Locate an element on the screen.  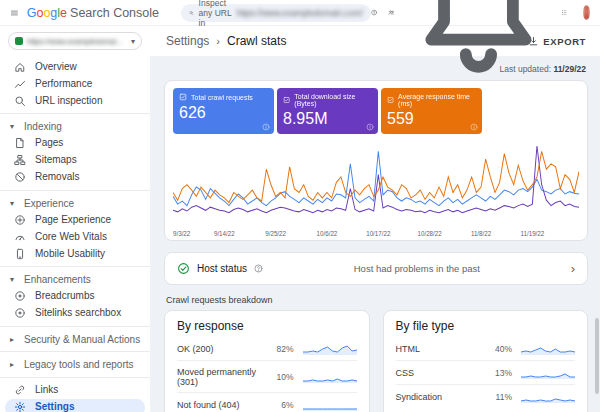
sidebar-item-overview: Overview is located at coordinates (75, 66).